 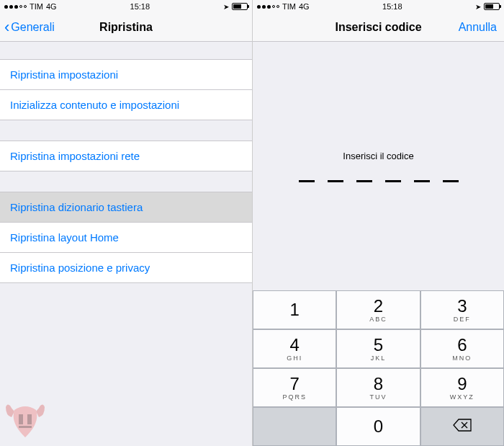 I want to click on key-0: 0, so click(x=378, y=427).